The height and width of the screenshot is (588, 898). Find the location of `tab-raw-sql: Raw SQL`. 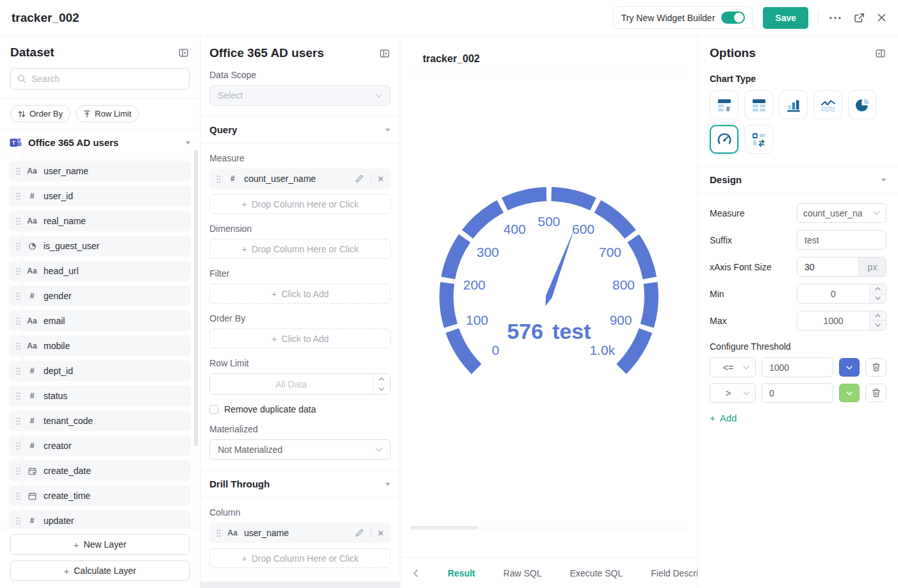

tab-raw-sql: Raw SQL is located at coordinates (523, 573).